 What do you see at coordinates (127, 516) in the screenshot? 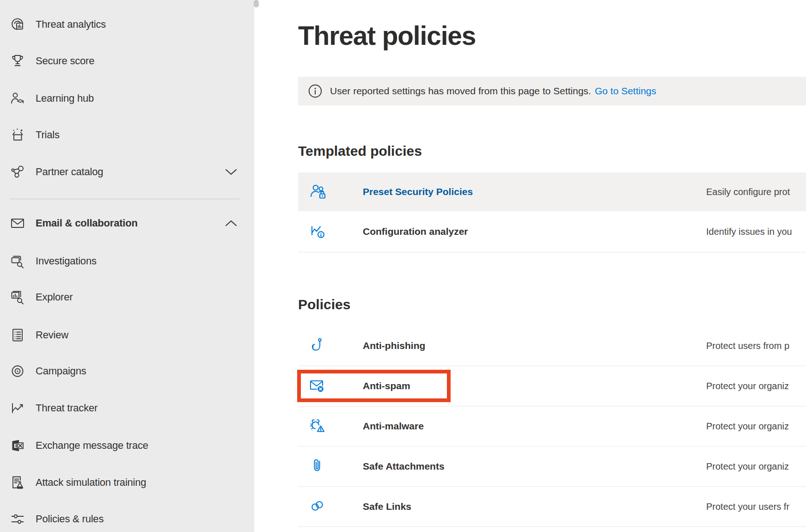
I see `sidebar-item-policies-rules: Policies & rules` at bounding box center [127, 516].